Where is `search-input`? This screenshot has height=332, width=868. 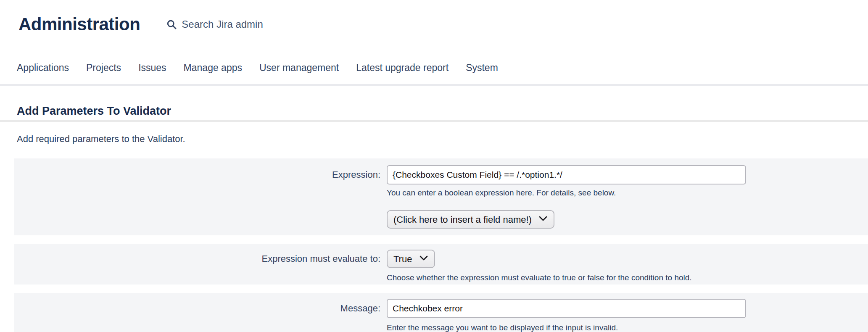
search-input is located at coordinates (240, 24).